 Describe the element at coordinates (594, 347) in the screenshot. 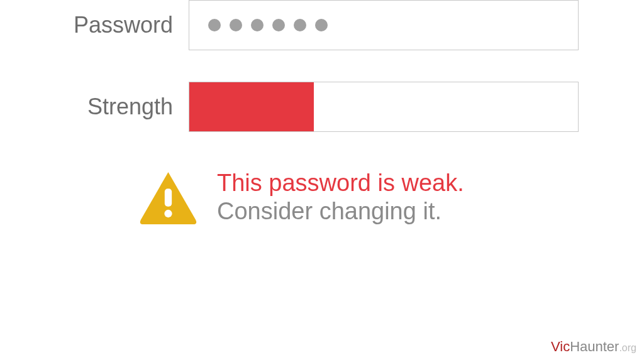

I see `watermark: VicHaunter.org` at that location.